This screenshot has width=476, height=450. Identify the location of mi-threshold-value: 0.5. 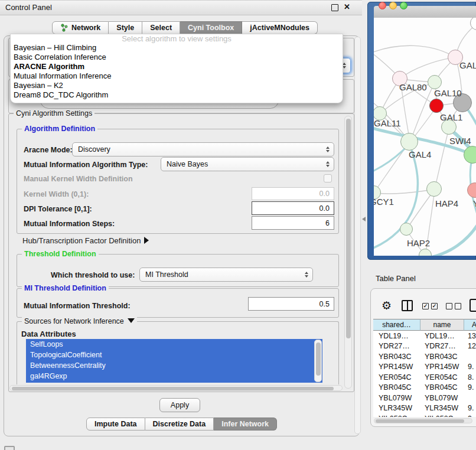
(325, 304).